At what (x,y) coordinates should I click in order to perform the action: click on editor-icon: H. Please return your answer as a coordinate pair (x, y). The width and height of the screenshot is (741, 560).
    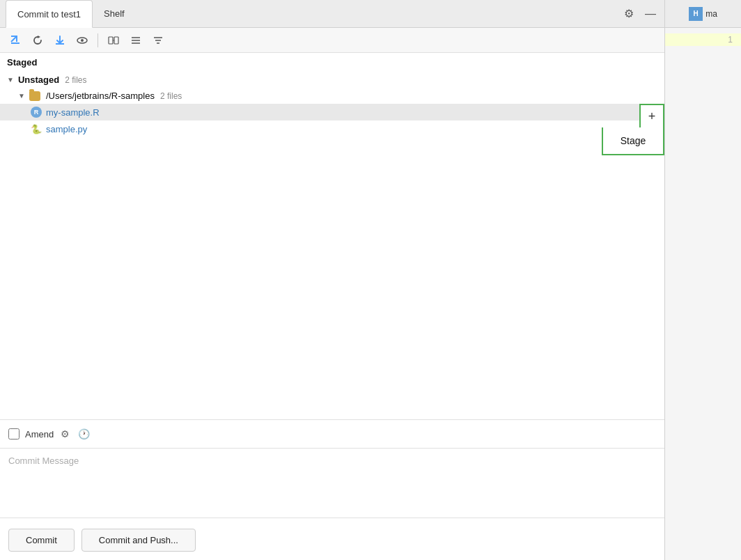
    Looking at the image, I should click on (696, 14).